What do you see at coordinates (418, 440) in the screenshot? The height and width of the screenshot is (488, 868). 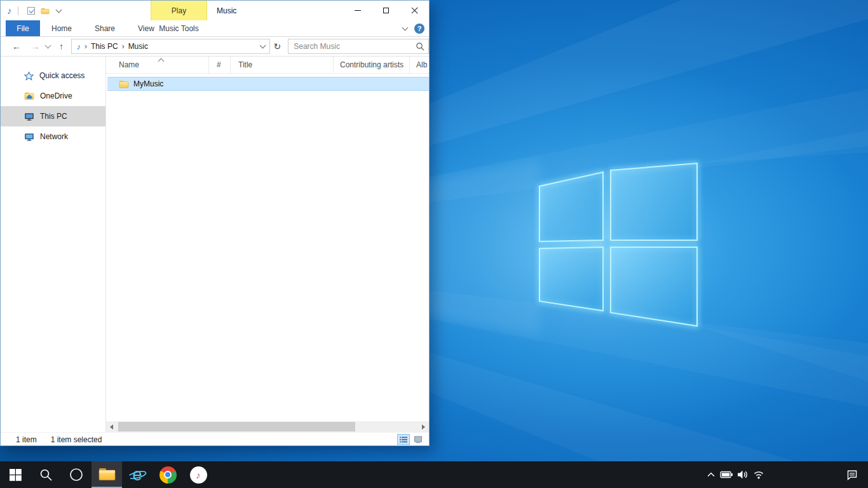 I see `large-icons-view-icon` at bounding box center [418, 440].